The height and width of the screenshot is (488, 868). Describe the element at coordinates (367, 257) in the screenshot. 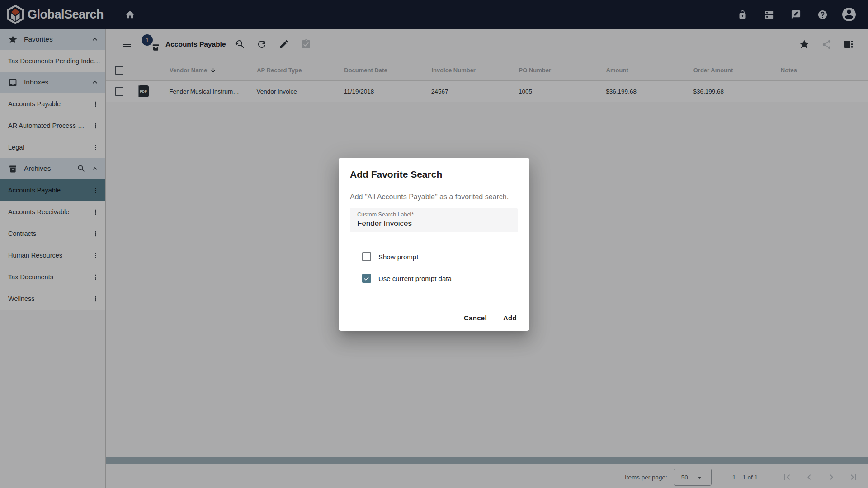

I see `show-prompt-checkbox` at that location.